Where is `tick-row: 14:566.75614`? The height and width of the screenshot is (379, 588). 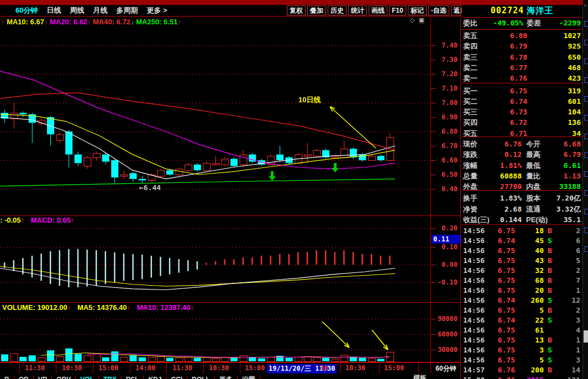 tick-row: 14:566.75614 is located at coordinates (522, 330).